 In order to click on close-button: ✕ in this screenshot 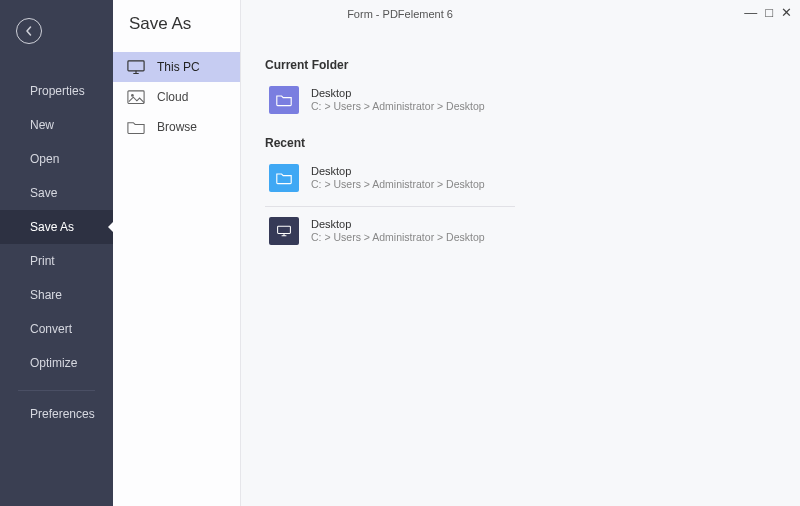, I will do `click(786, 12)`.